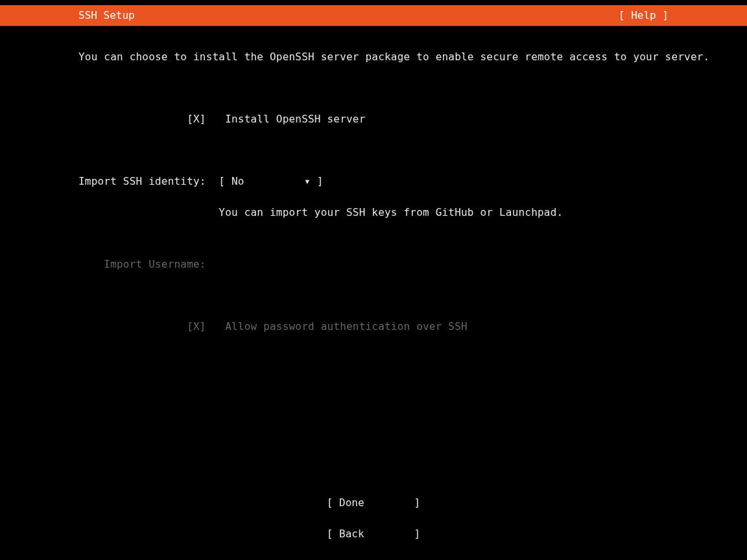  What do you see at coordinates (374, 16) in the screenshot?
I see `header-bar: SSH Setup [ Help ]` at bounding box center [374, 16].